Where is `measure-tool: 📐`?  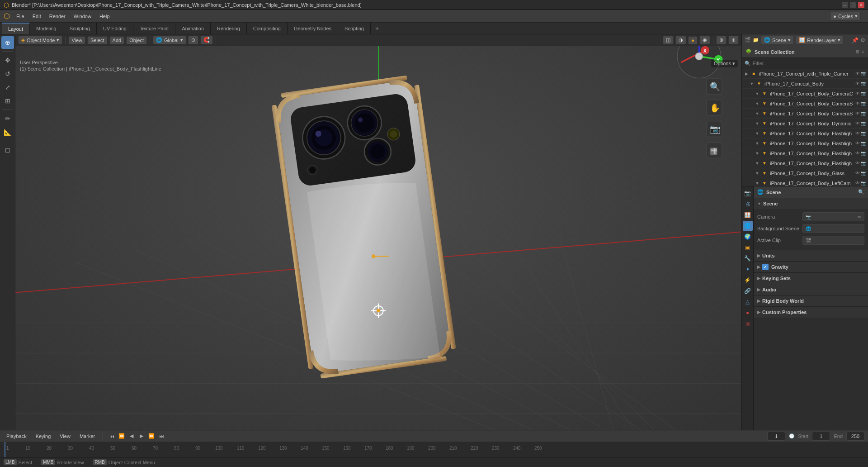
measure-tool: 📐 is located at coordinates (8, 132).